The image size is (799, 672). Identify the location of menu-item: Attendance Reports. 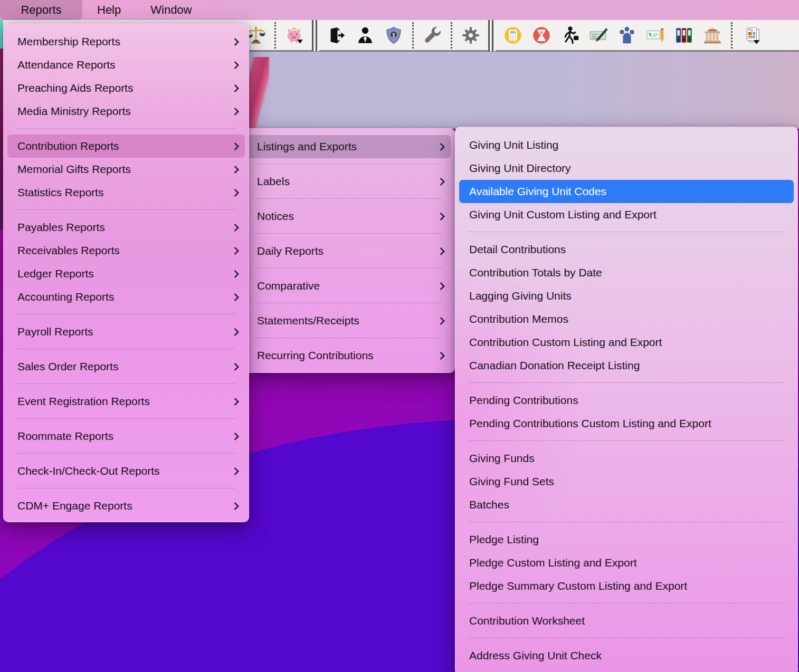
(126, 65).